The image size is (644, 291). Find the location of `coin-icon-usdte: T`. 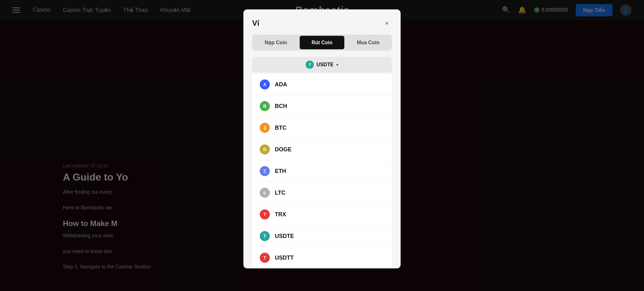

coin-icon-usdte: T is located at coordinates (265, 236).